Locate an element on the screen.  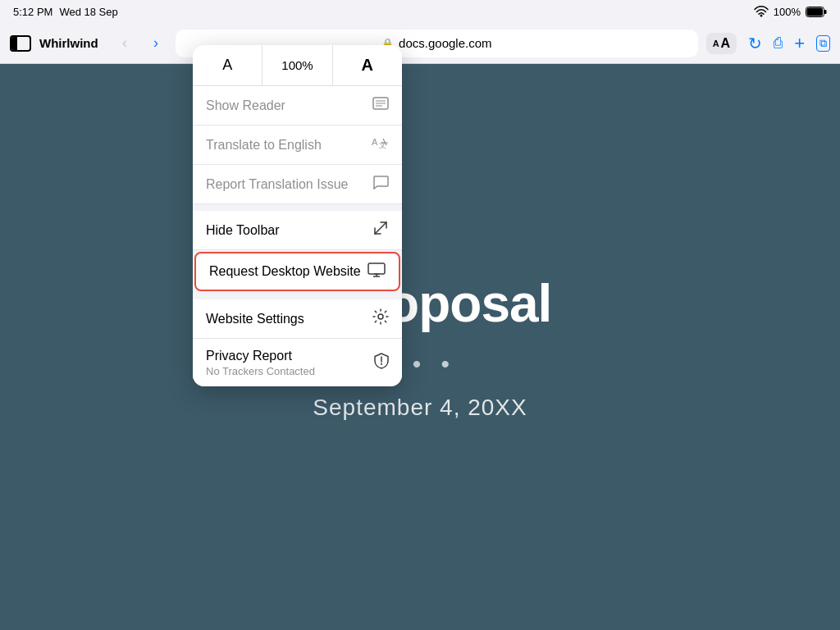
comment-icon is located at coordinates (381, 184).